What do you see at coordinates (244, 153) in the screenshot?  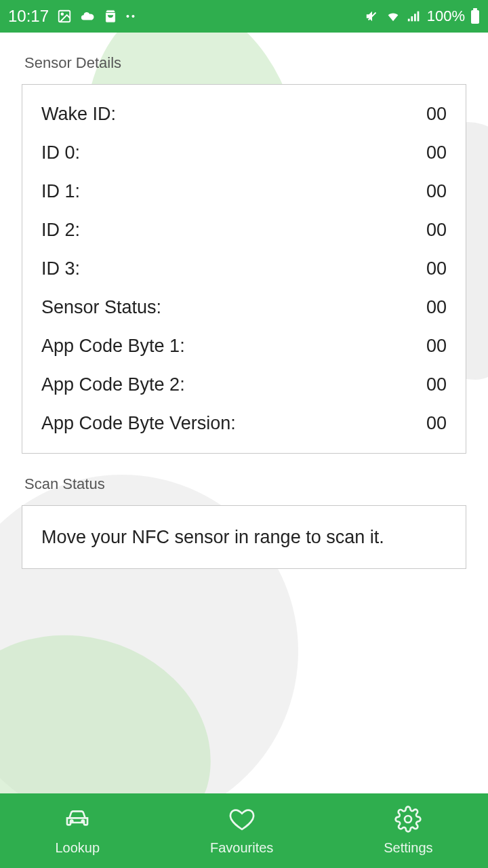 I see `sensor-row: ID 0: 00` at bounding box center [244, 153].